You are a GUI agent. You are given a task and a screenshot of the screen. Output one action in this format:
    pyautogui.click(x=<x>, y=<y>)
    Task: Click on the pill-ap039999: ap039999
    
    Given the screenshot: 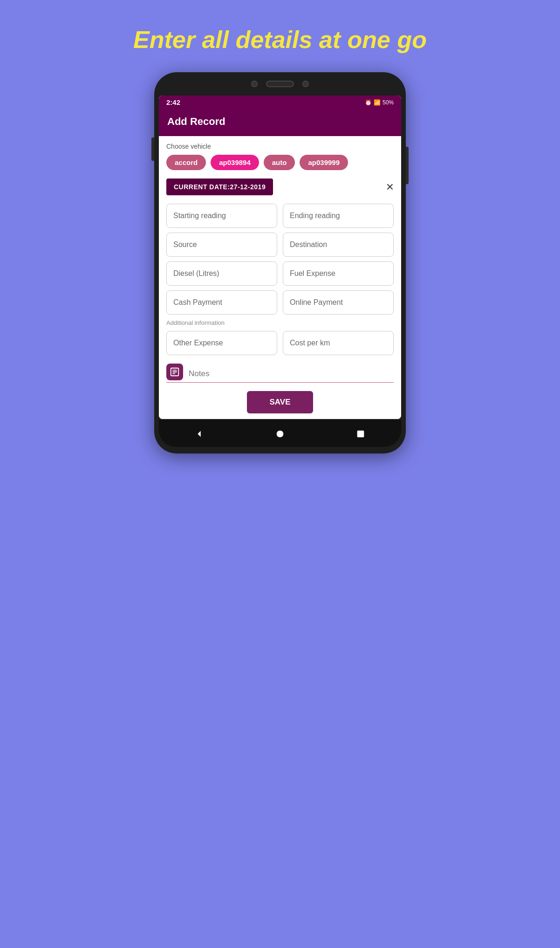 What is the action you would take?
    pyautogui.click(x=324, y=162)
    